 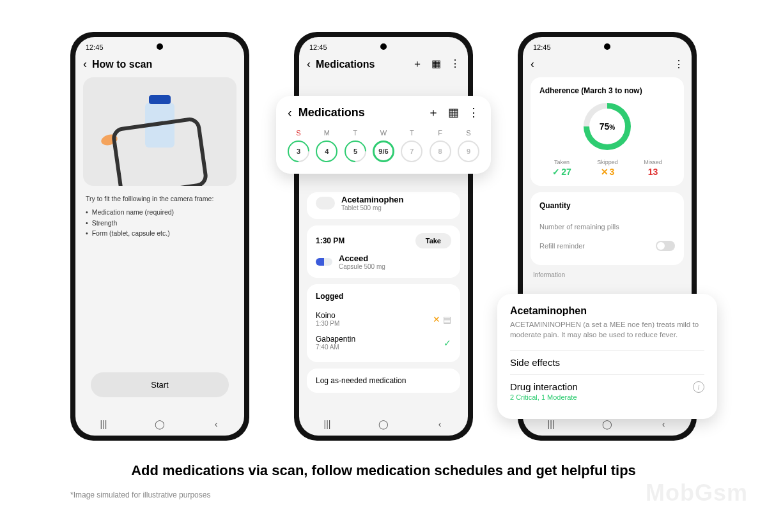 What do you see at coordinates (160, 151) in the screenshot?
I see `phone-frame-illustration` at bounding box center [160, 151].